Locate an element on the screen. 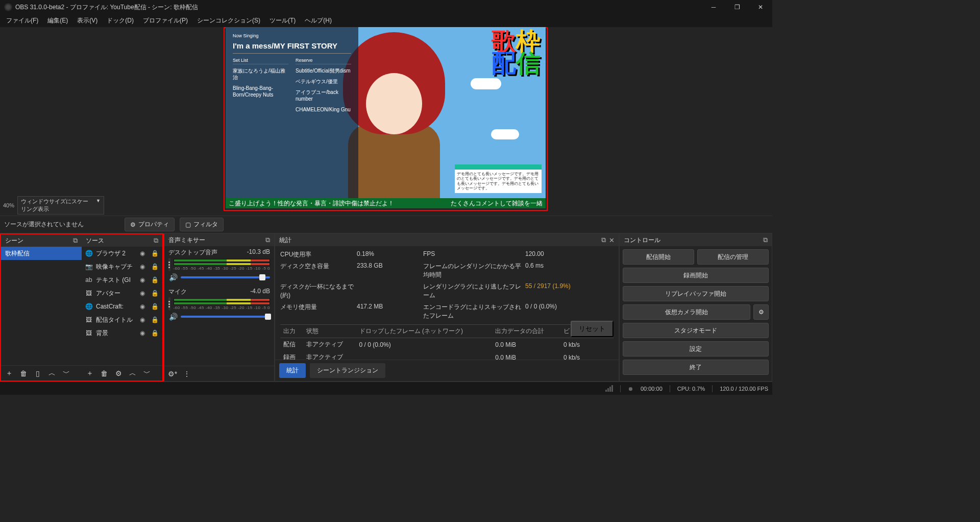  signal-icon is located at coordinates (609, 388).